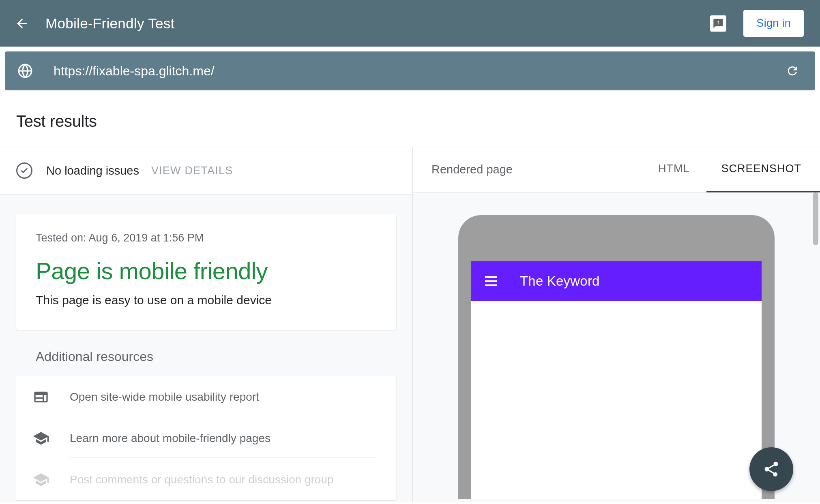  I want to click on results-title: Test results, so click(410, 122).